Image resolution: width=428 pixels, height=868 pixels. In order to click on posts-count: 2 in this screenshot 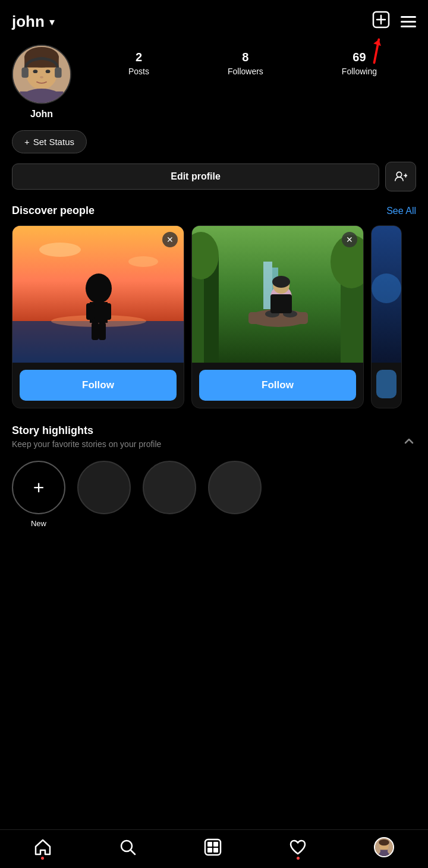, I will do `click(139, 57)`.